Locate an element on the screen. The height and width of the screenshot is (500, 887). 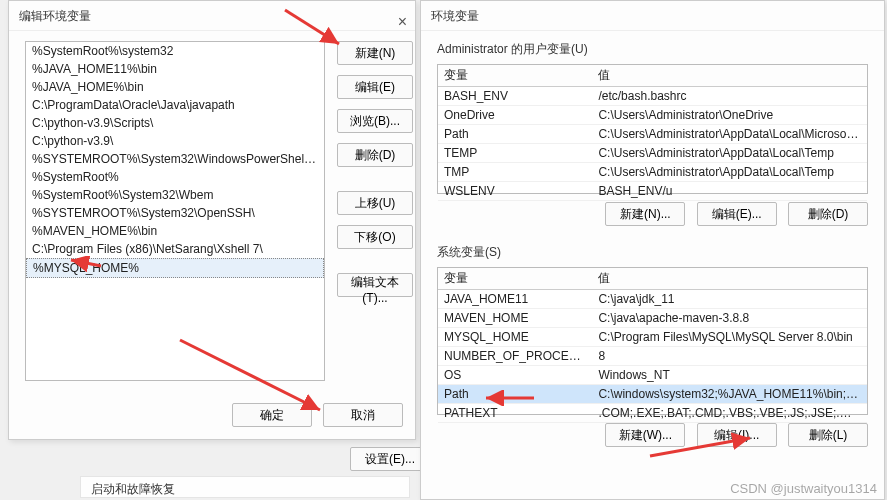
sys-new-button: 新建(W)... is located at coordinates (645, 435).